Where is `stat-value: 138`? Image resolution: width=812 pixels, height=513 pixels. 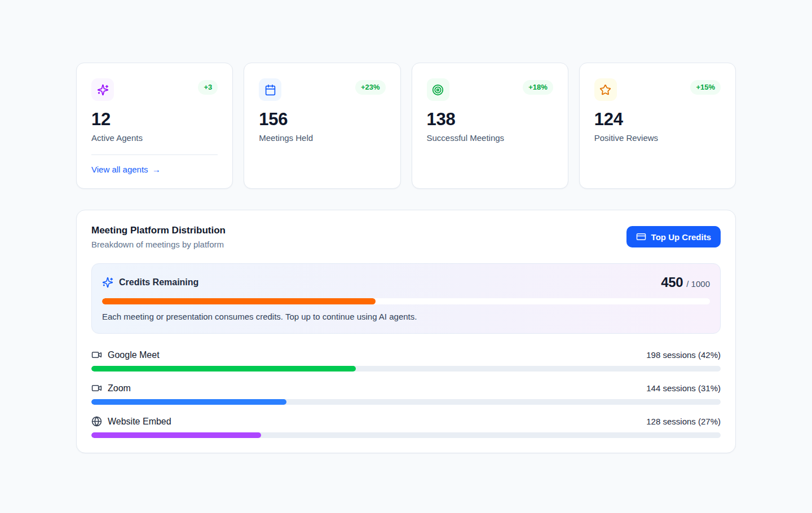 stat-value: 138 is located at coordinates (490, 120).